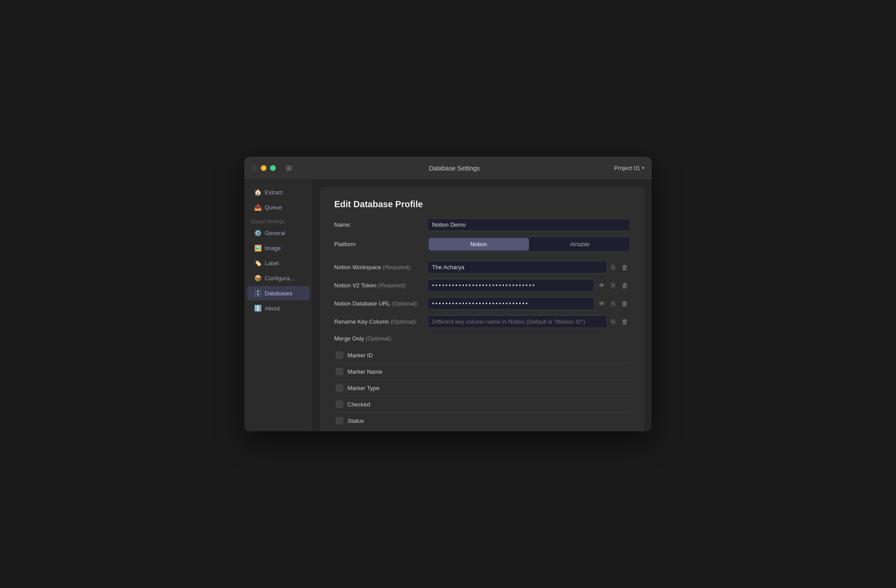 The width and height of the screenshot is (896, 588). Describe the element at coordinates (448, 168) in the screenshot. I see `title-bar: ⊞ Database Settings Project 01 ▾` at that location.